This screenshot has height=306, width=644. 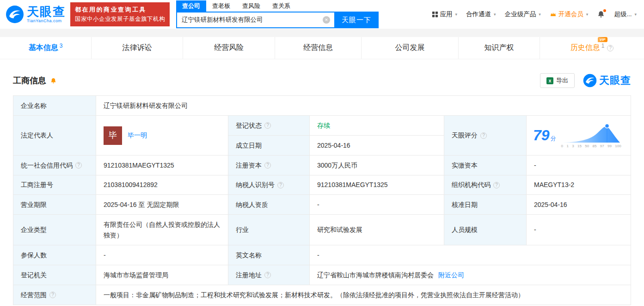 What do you see at coordinates (607, 81) in the screenshot?
I see `watermark-logo: 天眼查` at bounding box center [607, 81].